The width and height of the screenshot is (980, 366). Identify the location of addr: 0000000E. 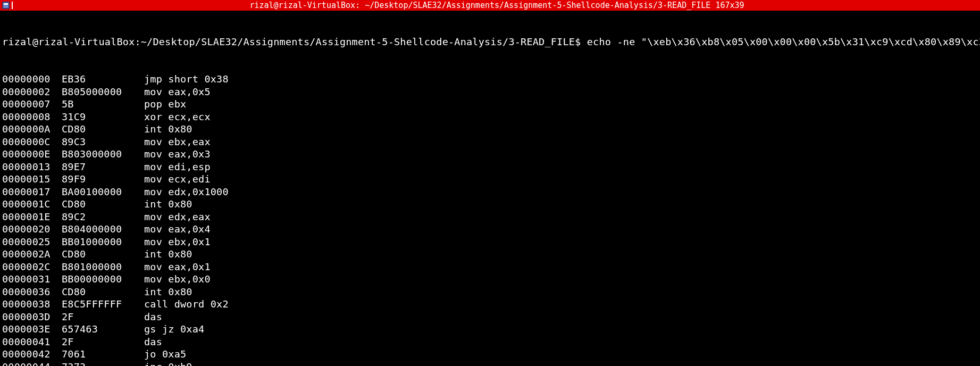
(32, 154).